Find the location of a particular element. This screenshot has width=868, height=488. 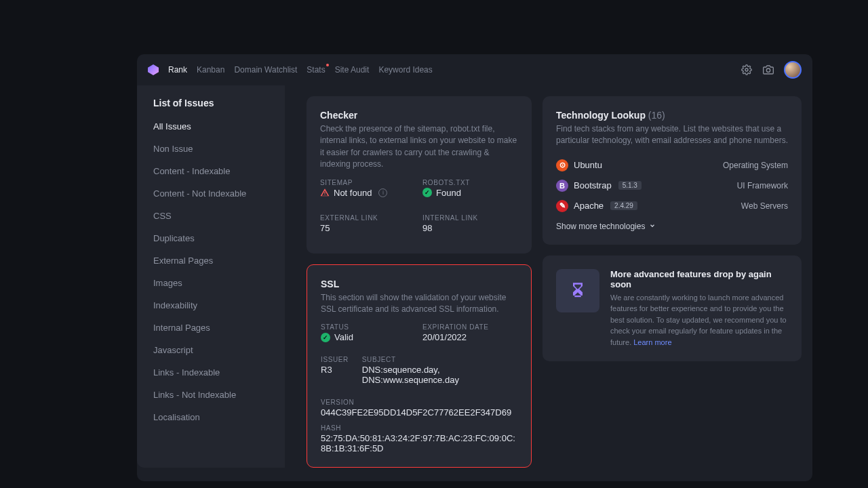

robots-label: ROBOTS.TXT is located at coordinates (471, 183).